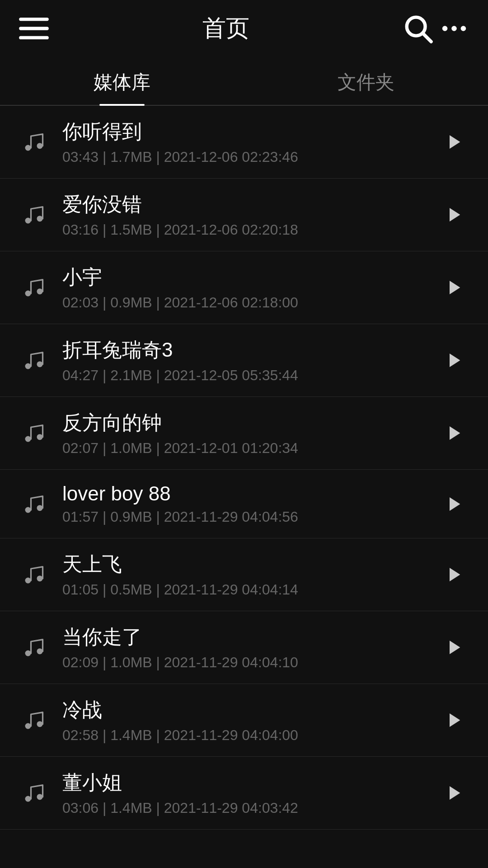 This screenshot has width=488, height=868. Describe the element at coordinates (250, 735) in the screenshot. I see `song-meta: 02:58 | 1.4MB | 2021-11-29 04:04:00` at that location.